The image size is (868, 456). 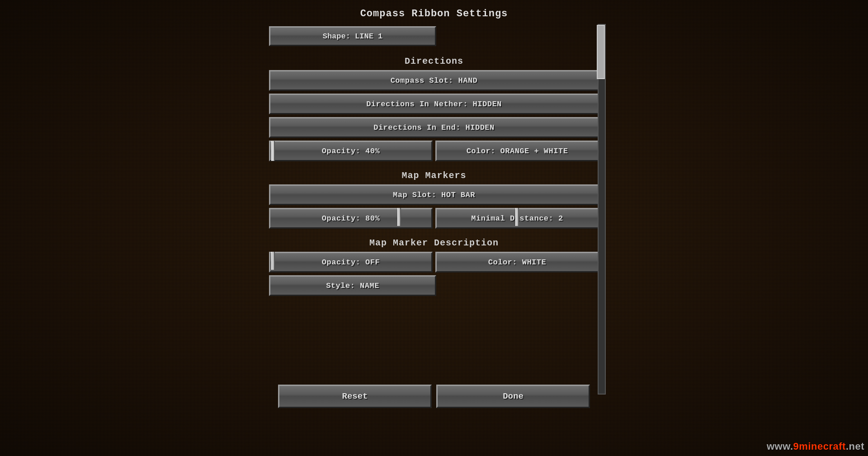 I want to click on style-label: Style: NAME, so click(x=353, y=286).